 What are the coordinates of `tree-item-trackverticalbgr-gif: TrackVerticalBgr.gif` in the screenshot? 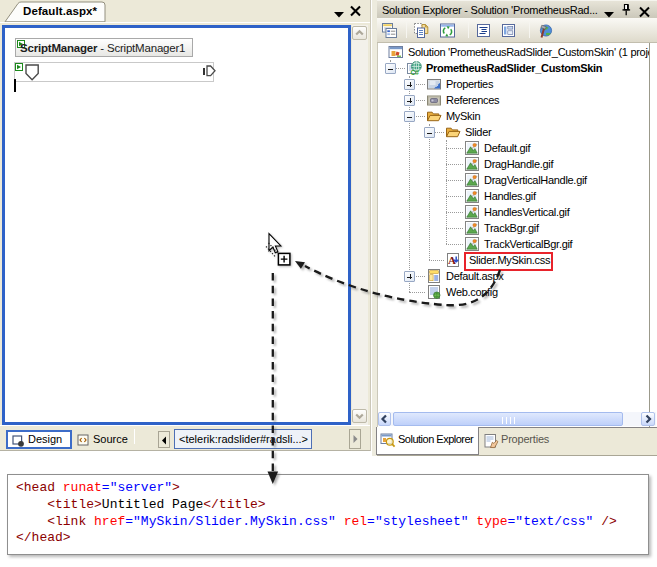 It's located at (514, 244).